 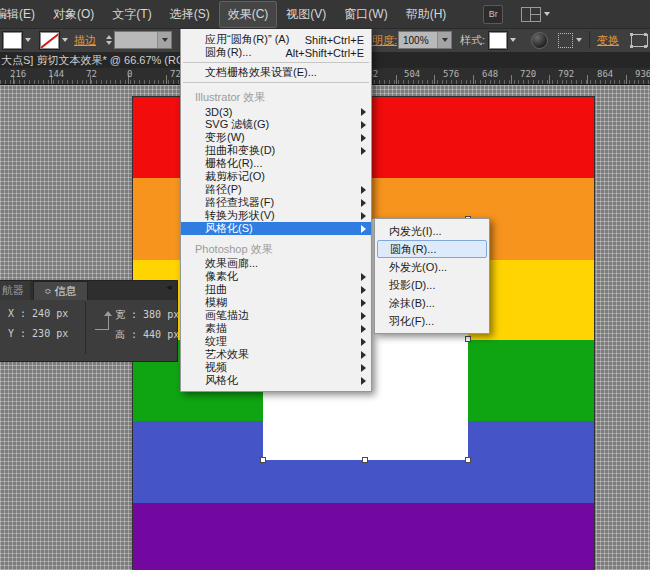 What do you see at coordinates (65, 40) in the screenshot?
I see `stroke-dropdown-icon` at bounding box center [65, 40].